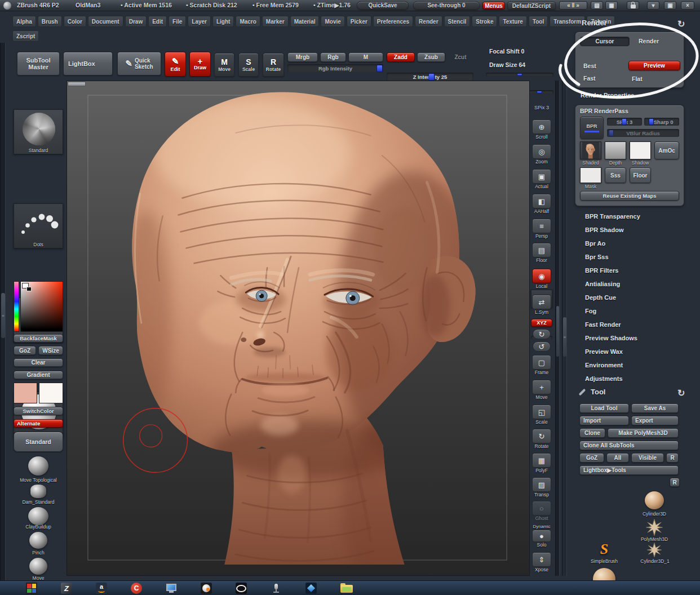 This screenshot has height=595, width=700. I want to click on menu-tool: Tool, so click(538, 21).